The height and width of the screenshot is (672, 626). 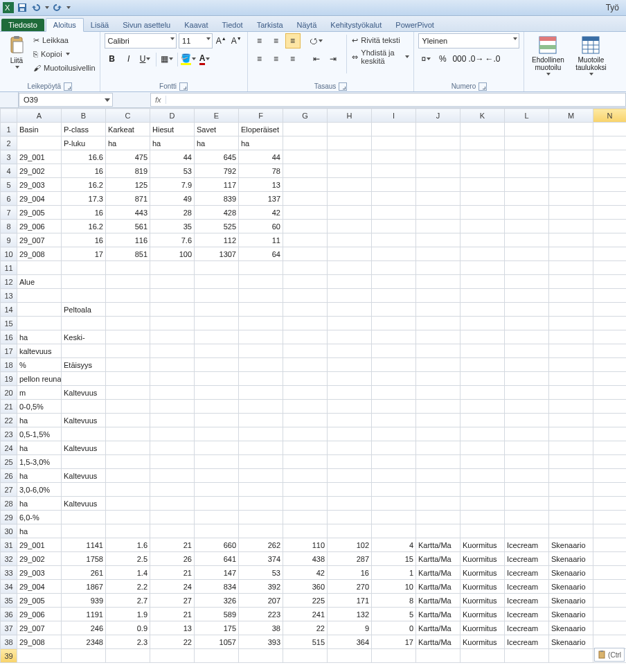 What do you see at coordinates (66, 100) in the screenshot?
I see `name-box: O39` at bounding box center [66, 100].